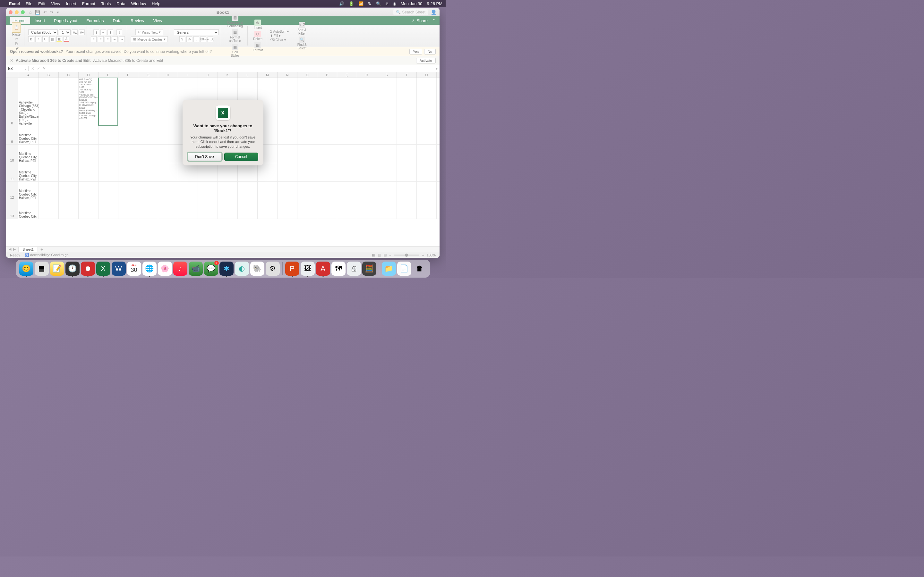 The image size is (924, 577). I want to click on evernote-dock-icon: 🐘, so click(257, 269).